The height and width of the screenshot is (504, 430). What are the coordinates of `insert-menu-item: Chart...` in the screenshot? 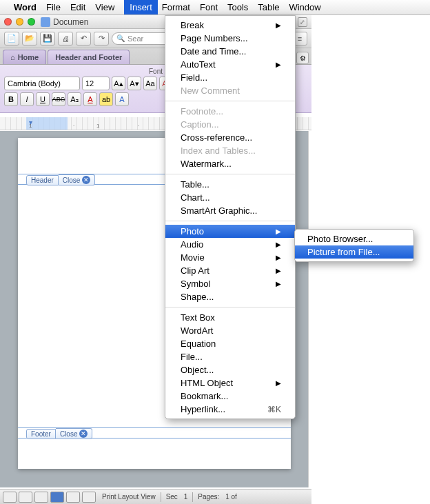 It's located at (230, 197).